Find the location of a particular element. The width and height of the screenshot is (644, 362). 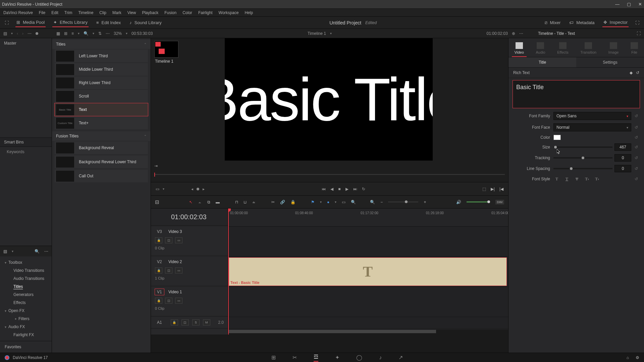

page-cut-icon: ✂ is located at coordinates (294, 357).